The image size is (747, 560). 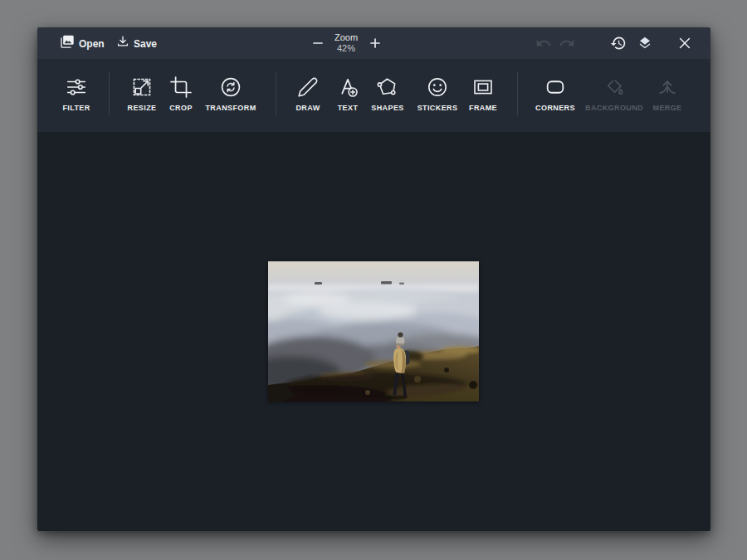 What do you see at coordinates (483, 108) in the screenshot?
I see `tool-label: FRAME` at bounding box center [483, 108].